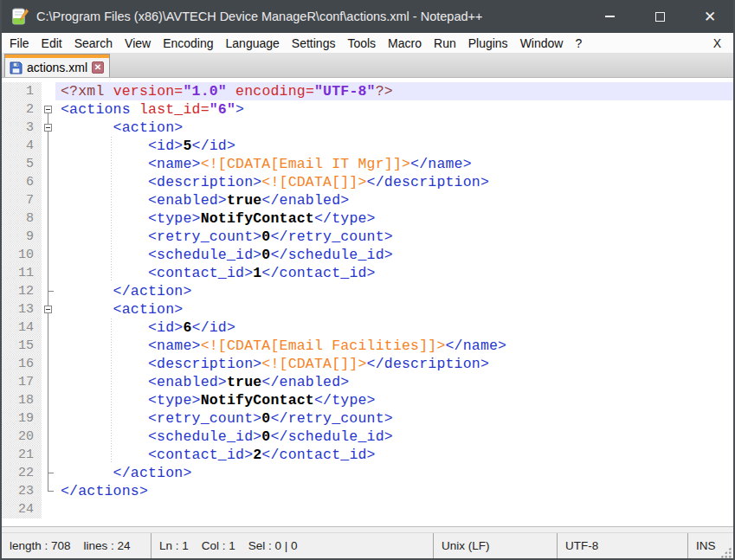 The height and width of the screenshot is (560, 735). What do you see at coordinates (367, 109) in the screenshot?
I see `code-line: 2<actions last_id="6">` at bounding box center [367, 109].